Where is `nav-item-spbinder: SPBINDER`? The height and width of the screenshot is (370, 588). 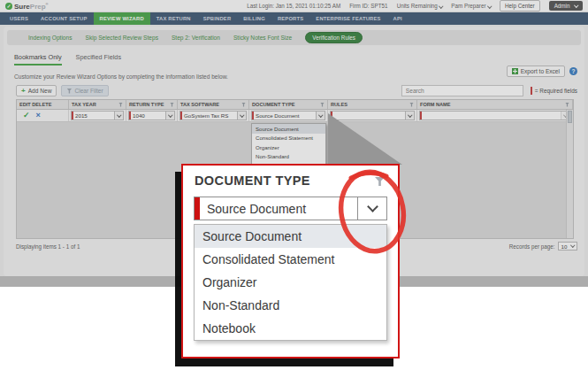
nav-item-spbinder: SPBINDER is located at coordinates (218, 19).